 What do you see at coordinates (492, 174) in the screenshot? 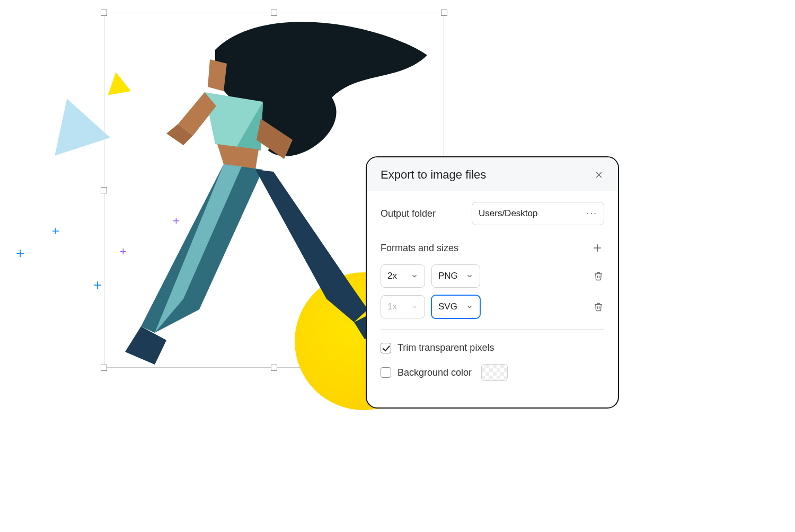
I see `export-panel-header: Export to image files` at bounding box center [492, 174].